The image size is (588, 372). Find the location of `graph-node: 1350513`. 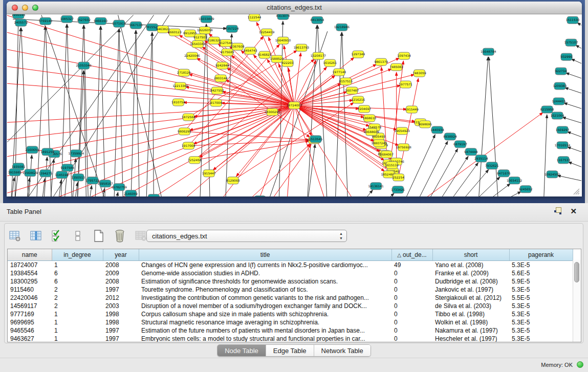

graph-node: 1350513 is located at coordinates (78, 178).